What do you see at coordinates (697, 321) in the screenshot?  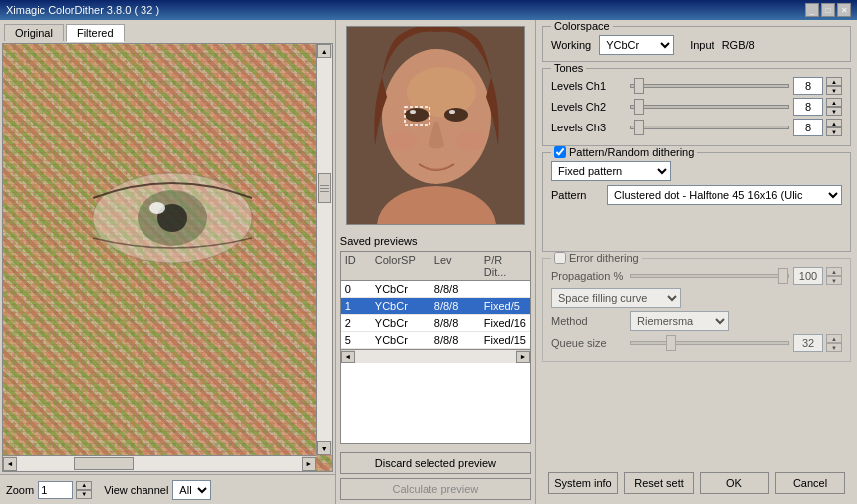 I see `method-row: Method Riemersma Floyd-Steinberg Stucki` at bounding box center [697, 321].